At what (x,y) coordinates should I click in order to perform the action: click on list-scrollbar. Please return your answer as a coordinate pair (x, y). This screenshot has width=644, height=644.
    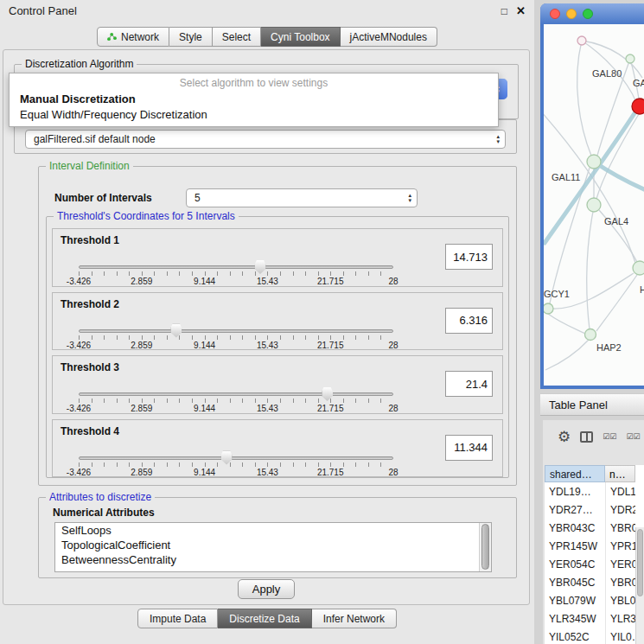
    Looking at the image, I should click on (485, 547).